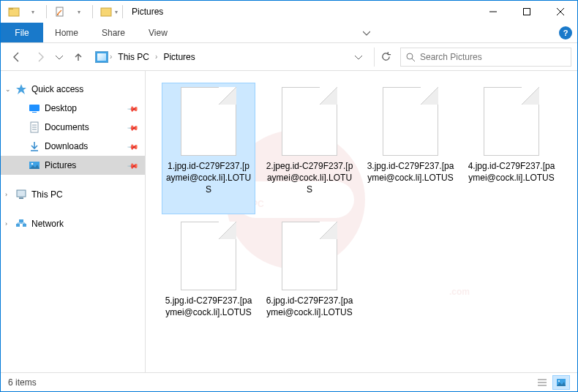 This screenshot has height=392, width=578. Describe the element at coordinates (209, 283) in the screenshot. I see `file-item: 5.jpg.id-C279F237.[paymei@cock.li].LOTUS` at that location.